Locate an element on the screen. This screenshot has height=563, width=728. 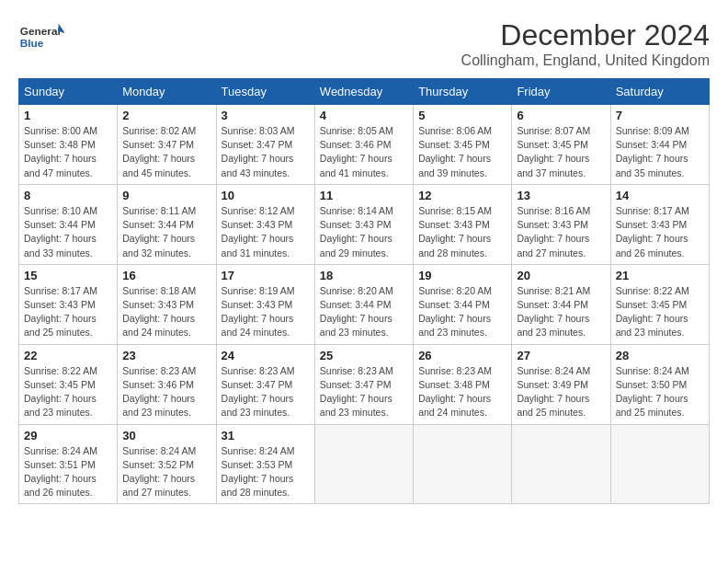
day-header-tuesday: Tuesday is located at coordinates (265, 92).